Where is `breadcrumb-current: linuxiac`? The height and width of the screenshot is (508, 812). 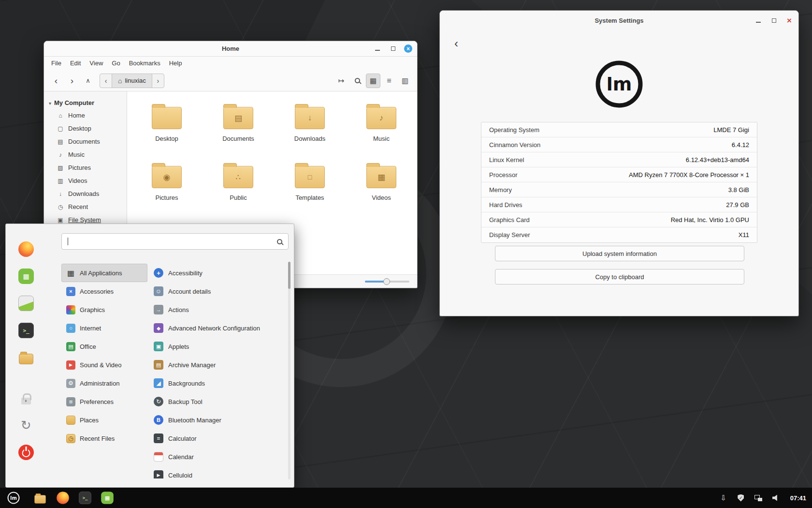 breadcrumb-current: linuxiac is located at coordinates (132, 81).